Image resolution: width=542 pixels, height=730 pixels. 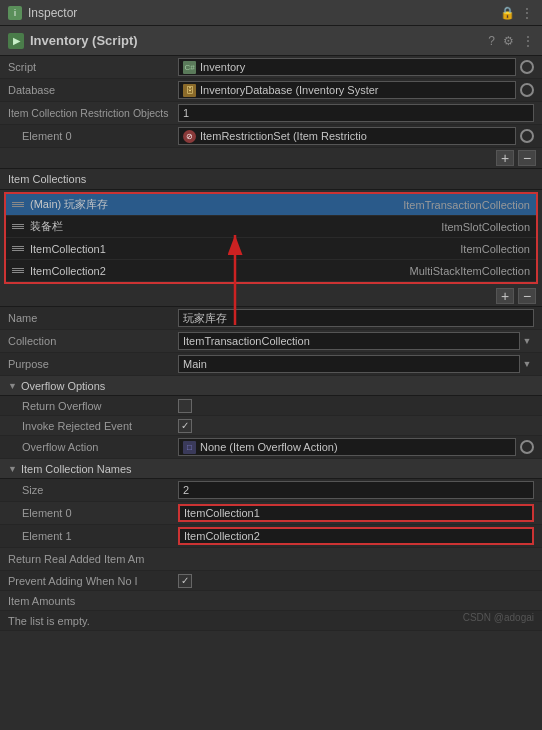 What do you see at coordinates (190, 448) in the screenshot?
I see `overflow-action-icon: □` at bounding box center [190, 448].